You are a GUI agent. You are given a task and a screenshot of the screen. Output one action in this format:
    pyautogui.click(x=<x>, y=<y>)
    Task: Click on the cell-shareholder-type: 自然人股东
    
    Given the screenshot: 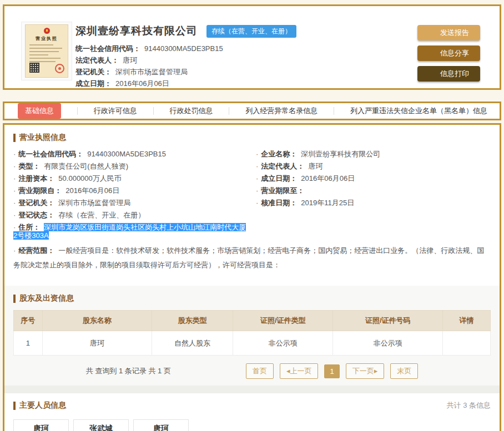 What is the action you would take?
    pyautogui.click(x=193, y=343)
    